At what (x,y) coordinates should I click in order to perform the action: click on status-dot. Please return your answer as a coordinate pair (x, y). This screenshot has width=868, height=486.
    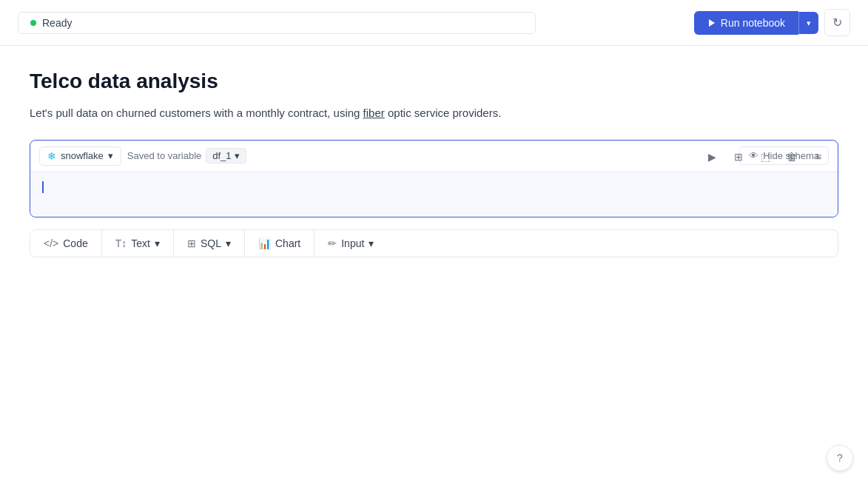
    Looking at the image, I should click on (33, 23).